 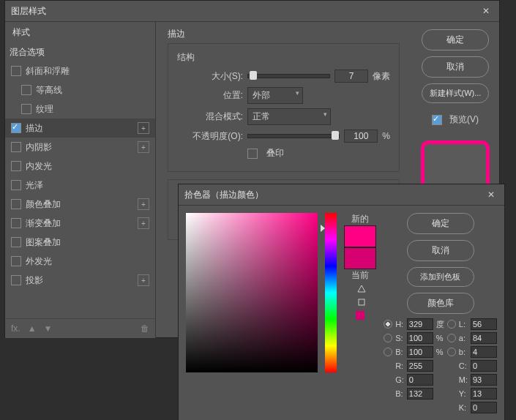 What do you see at coordinates (81, 71) in the screenshot?
I see `style-row: 斜面和浮雕` at bounding box center [81, 71].